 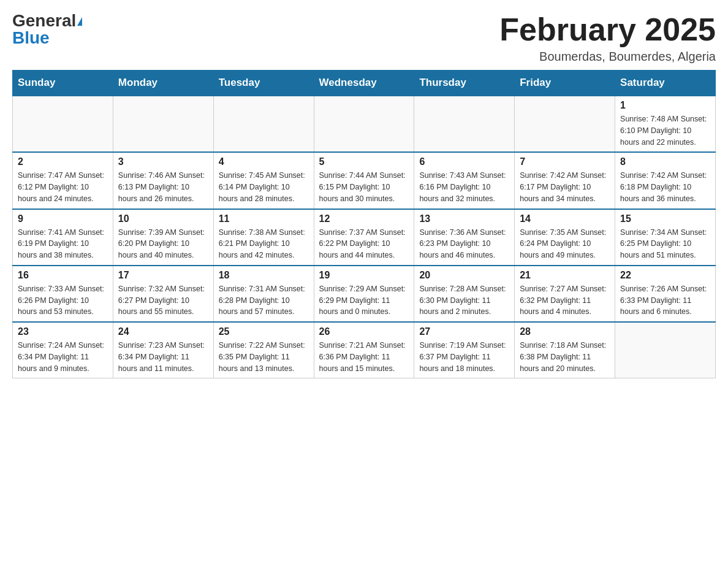 I want to click on calendar-day-header: Thursday, so click(x=464, y=83).